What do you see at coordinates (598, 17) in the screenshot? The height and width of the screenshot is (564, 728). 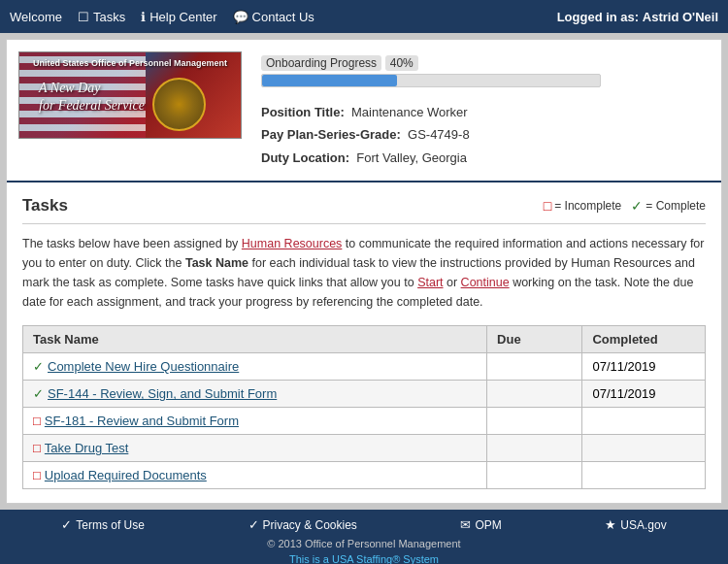 I see `logged-in-label: Logged in as:` at bounding box center [598, 17].